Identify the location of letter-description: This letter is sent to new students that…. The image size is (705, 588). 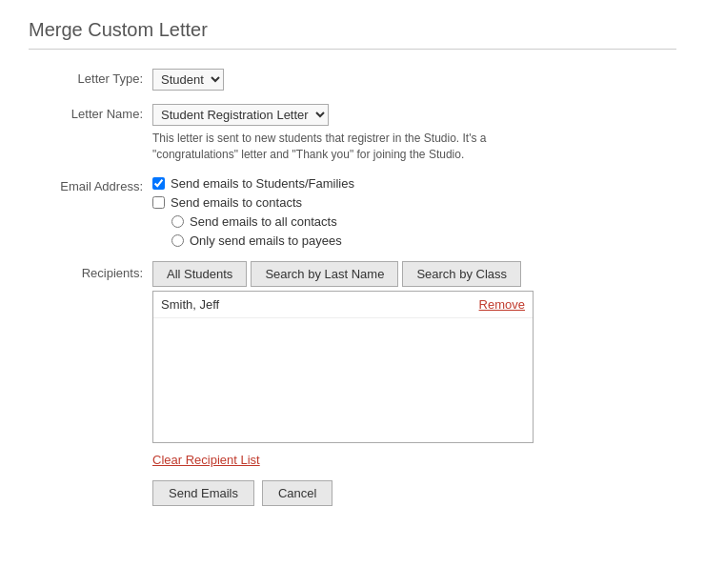
(352, 147).